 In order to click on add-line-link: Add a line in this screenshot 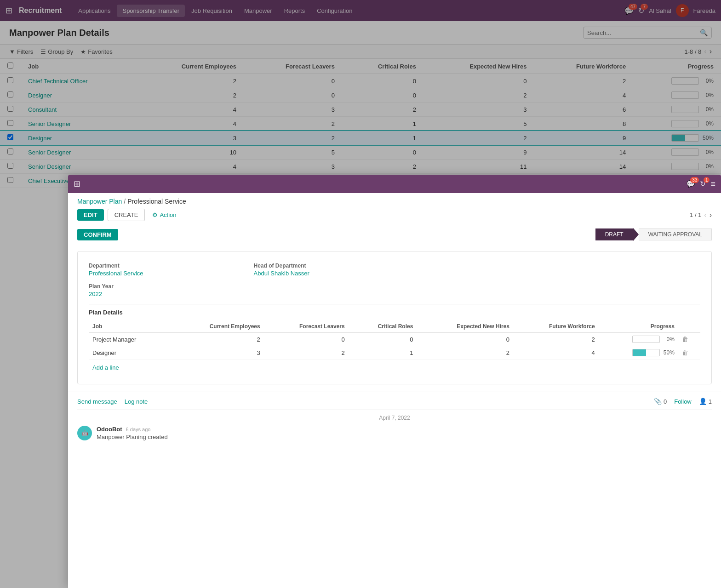, I will do `click(106, 368)`.